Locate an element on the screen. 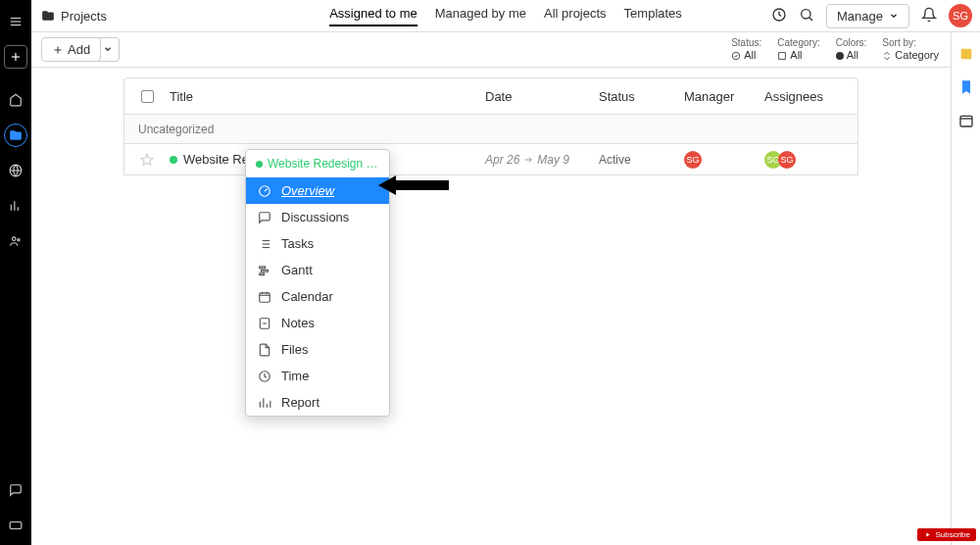 The width and height of the screenshot is (980, 545). menu-item-overview: Overview is located at coordinates (318, 190).